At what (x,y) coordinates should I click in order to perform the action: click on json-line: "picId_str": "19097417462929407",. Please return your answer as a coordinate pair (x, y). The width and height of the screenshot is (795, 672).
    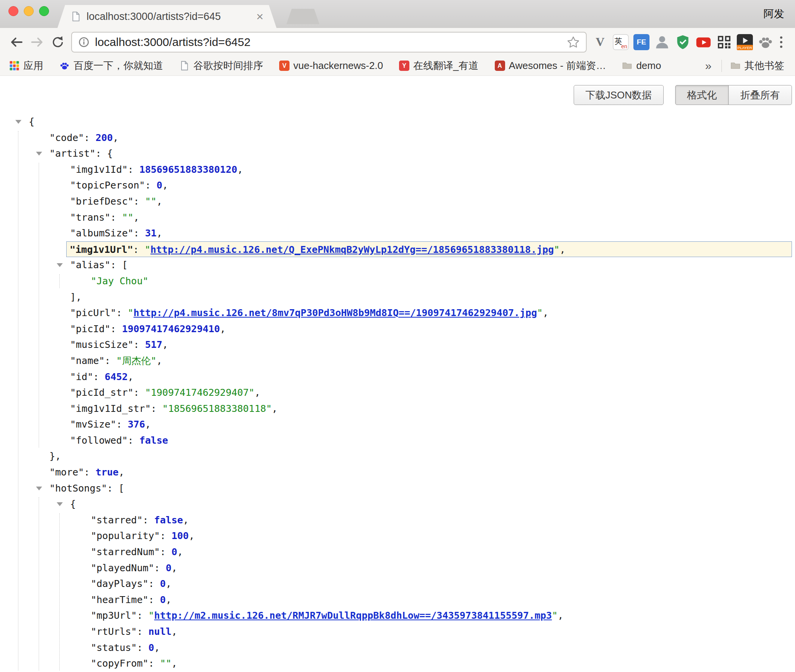
    Looking at the image, I should click on (398, 393).